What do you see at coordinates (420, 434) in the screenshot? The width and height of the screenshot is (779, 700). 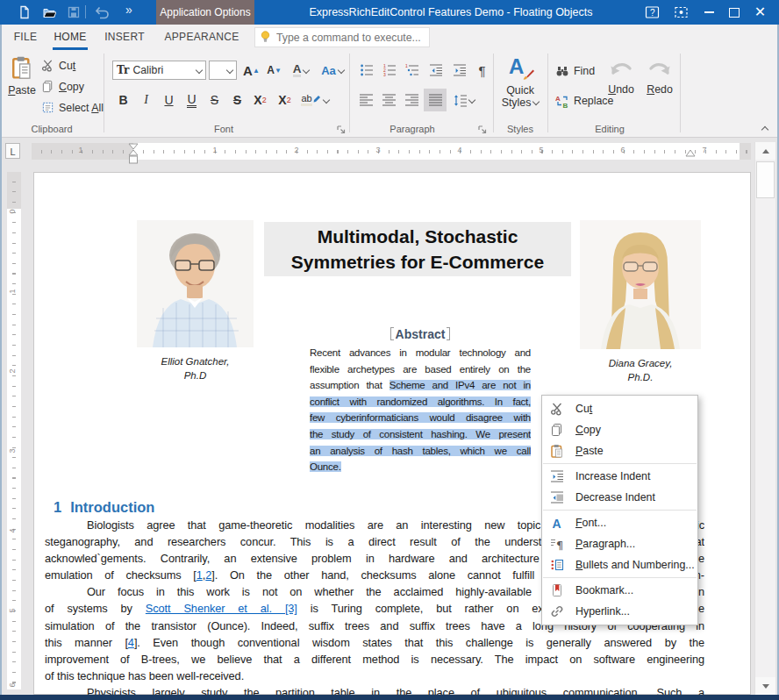 I see `selected-text: the study of consistent hashing. We pres…` at bounding box center [420, 434].